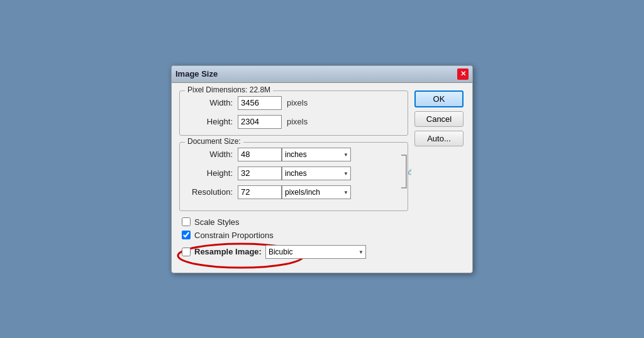  Describe the element at coordinates (316, 252) in the screenshot. I see `resample-select-wrapper: Bicubic Nearest Neighbor Bilinear Bicubi…` at that location.